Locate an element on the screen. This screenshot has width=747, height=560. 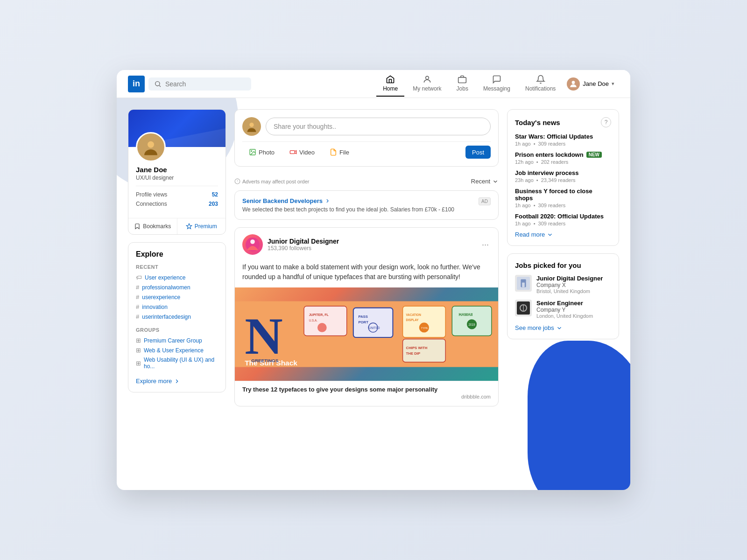
profile-card: Jane Doe UX/UI designer Profile views 52… is located at coordinates (177, 172).